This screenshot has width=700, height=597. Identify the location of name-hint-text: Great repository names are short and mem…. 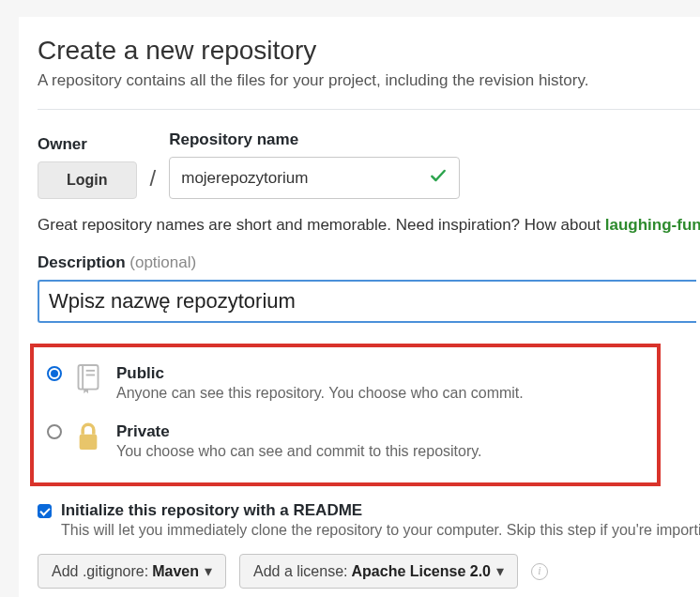
(321, 225).